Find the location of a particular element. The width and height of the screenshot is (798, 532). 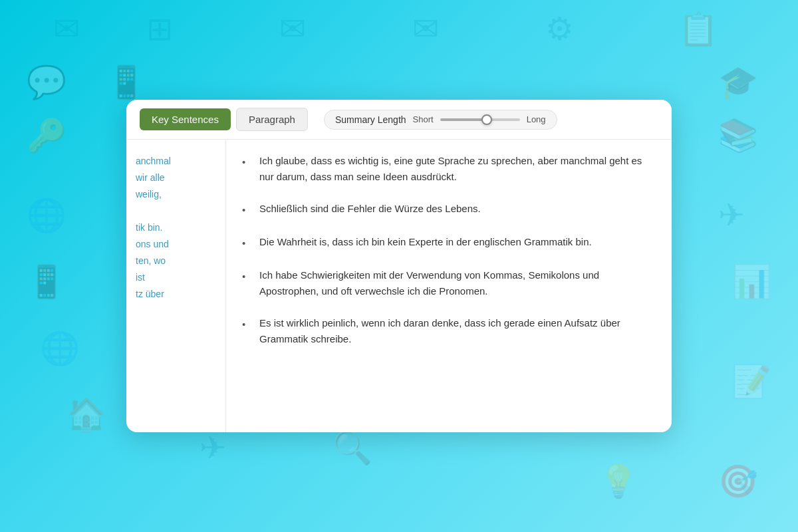

toolbar: Key Sentences Paragraph Summary Length S… is located at coordinates (399, 120).